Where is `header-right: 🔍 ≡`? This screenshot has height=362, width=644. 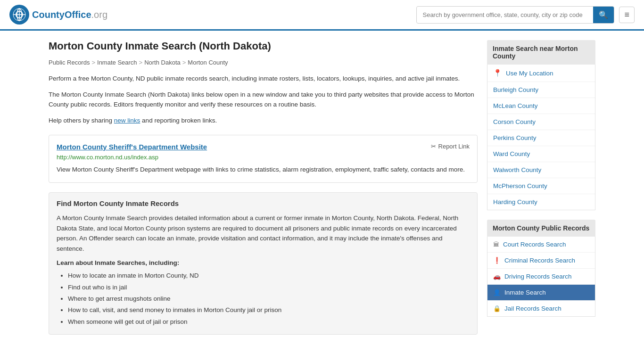 header-right: 🔍 ≡ is located at coordinates (525, 15).